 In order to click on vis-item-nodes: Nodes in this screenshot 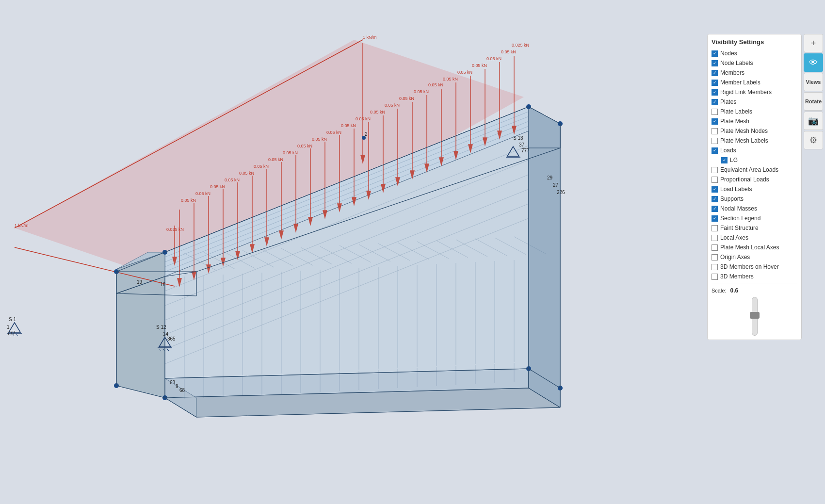, I will do `click(755, 53)`.